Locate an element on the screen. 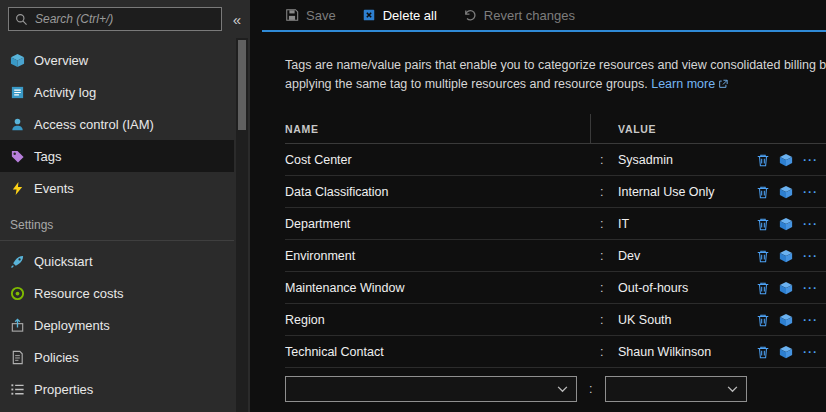 This screenshot has width=826, height=412. new-tag-row: : is located at coordinates (556, 389).